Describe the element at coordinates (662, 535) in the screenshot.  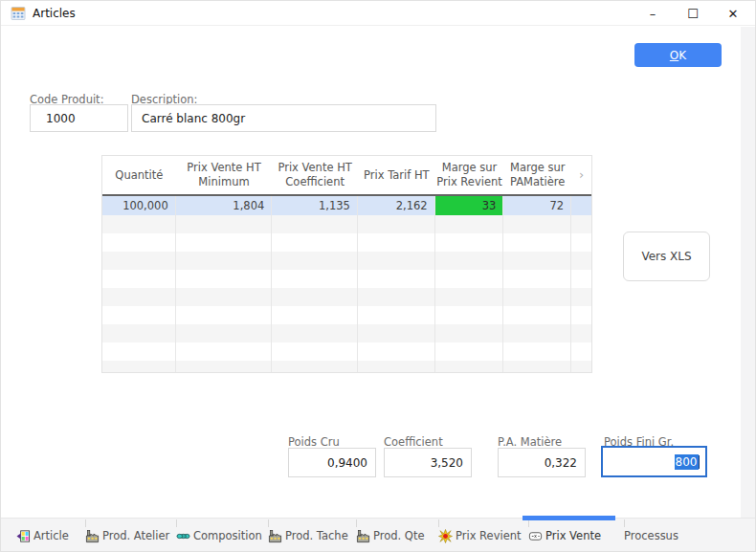
I see `tab-processus: Processus` at that location.